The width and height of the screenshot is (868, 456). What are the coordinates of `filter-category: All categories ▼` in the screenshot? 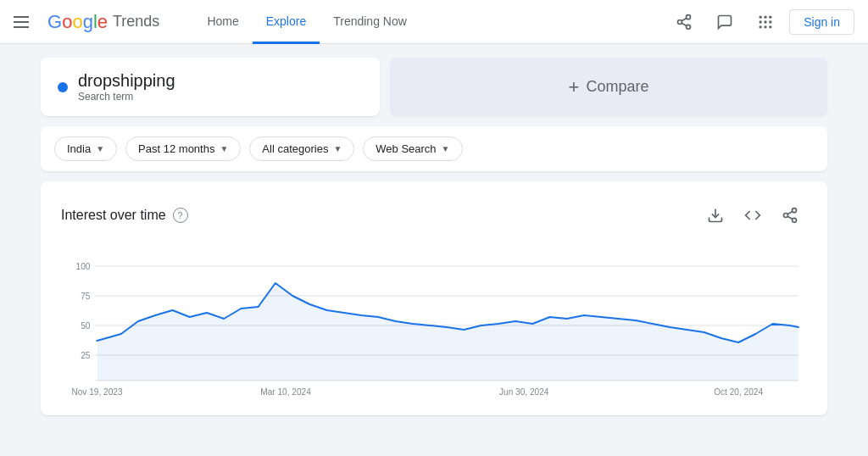 It's located at (302, 149).